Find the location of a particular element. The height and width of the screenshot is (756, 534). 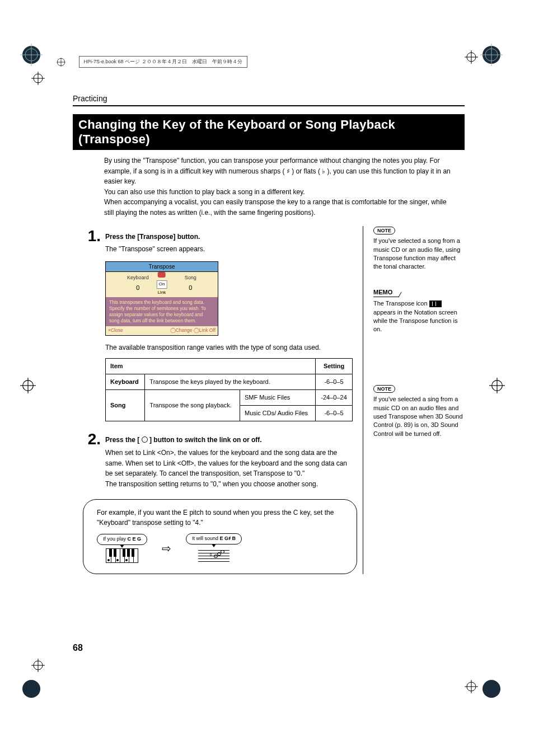

memo-badge: MEMO is located at coordinates (386, 293).